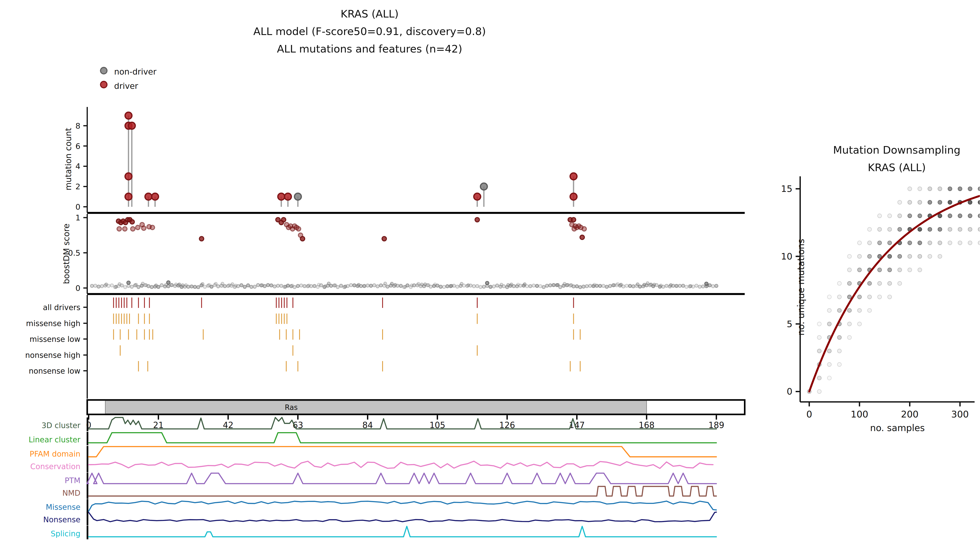 The image size is (980, 543). Describe the element at coordinates (78, 288) in the screenshot. I see `boost-ytick-label: 0` at that location.